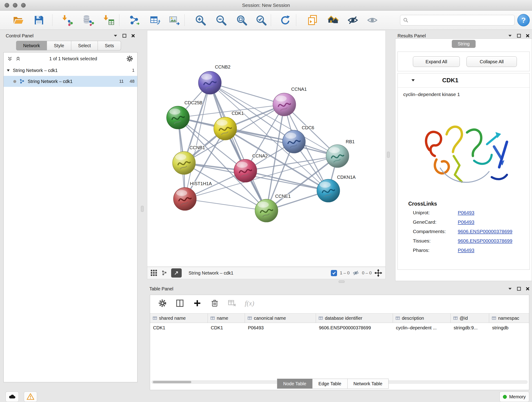 The width and height of the screenshot is (532, 402). I want to click on birdseye-grid-button, so click(154, 273).